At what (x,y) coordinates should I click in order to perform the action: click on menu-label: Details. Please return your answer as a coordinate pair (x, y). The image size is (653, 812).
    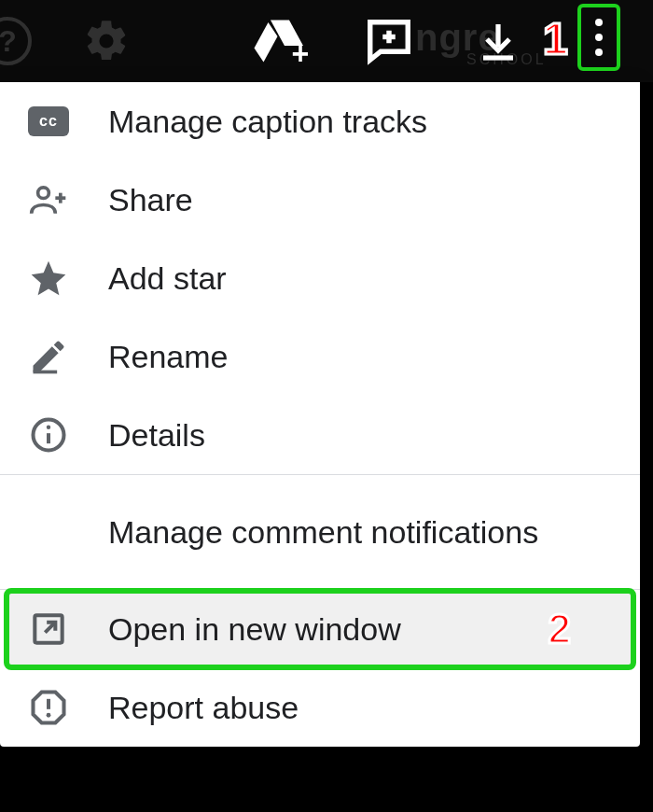
    Looking at the image, I should click on (157, 435).